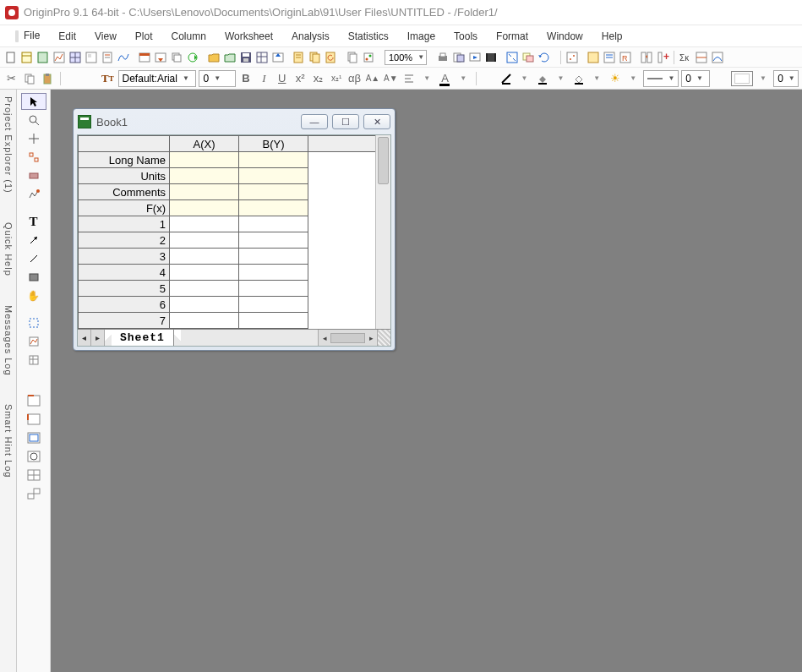  Describe the element at coordinates (544, 57) in the screenshot. I see `refresh-icon` at that location.